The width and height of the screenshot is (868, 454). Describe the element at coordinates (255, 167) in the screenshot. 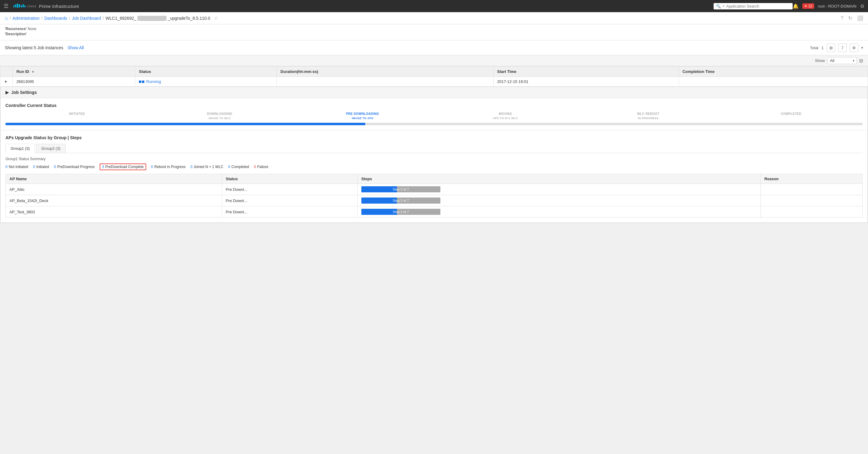

I see `count-failure-num: 0` at that location.